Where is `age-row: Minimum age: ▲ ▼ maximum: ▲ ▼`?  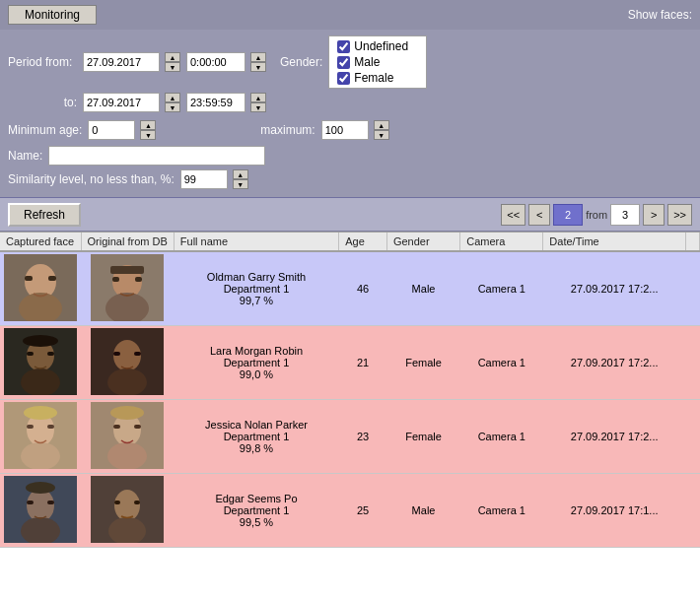 age-row: Minimum age: ▲ ▼ maximum: ▲ ▼ is located at coordinates (350, 130).